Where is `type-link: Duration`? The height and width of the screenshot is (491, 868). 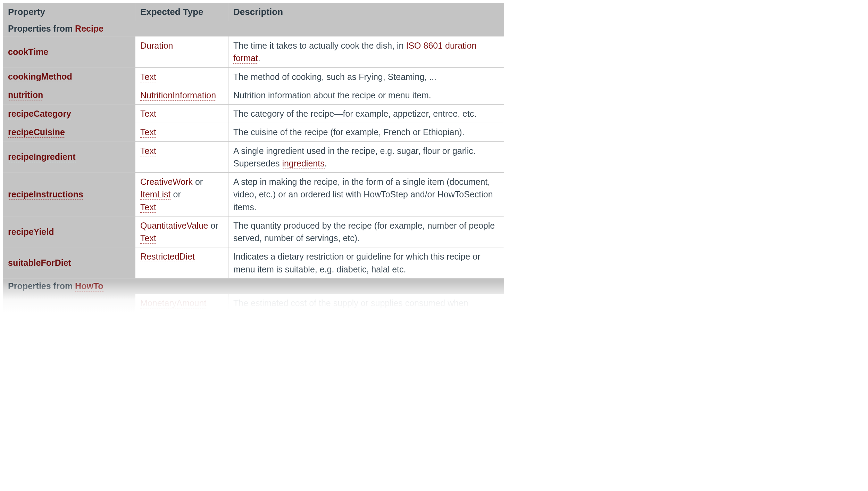
type-link: Duration is located at coordinates (157, 46).